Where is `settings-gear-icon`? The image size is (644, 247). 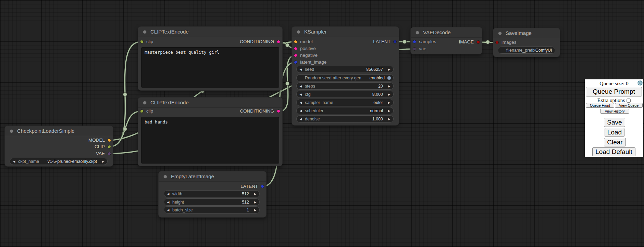 settings-gear-icon is located at coordinates (640, 83).